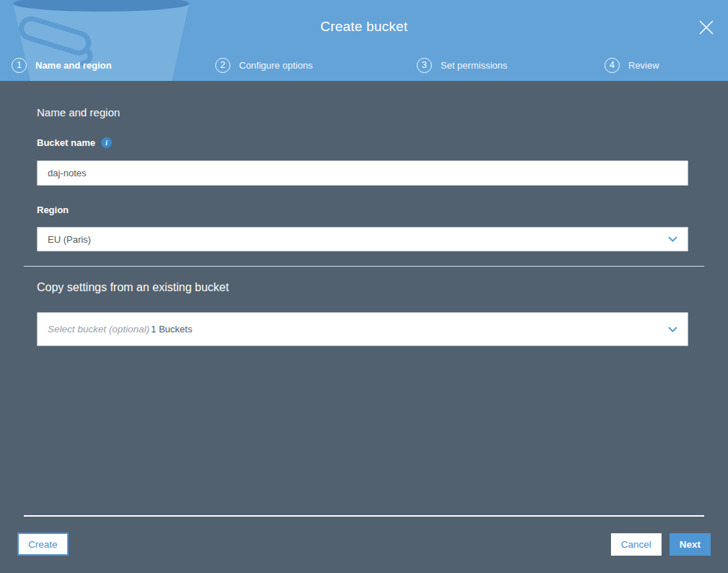  What do you see at coordinates (98, 329) in the screenshot?
I see `bucket-select-placeholder: Select bucket (optional)` at bounding box center [98, 329].